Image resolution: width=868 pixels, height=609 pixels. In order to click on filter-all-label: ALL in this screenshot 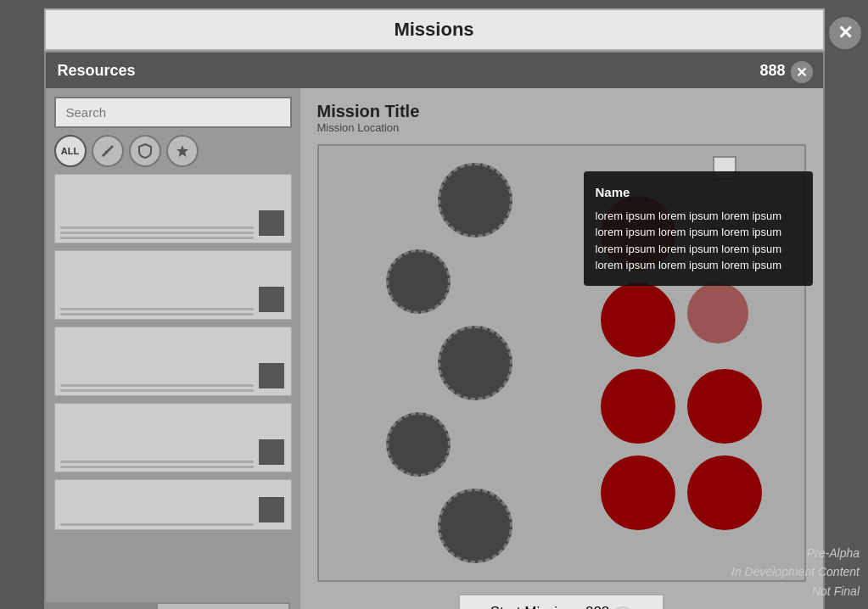, I will do `click(70, 151)`.